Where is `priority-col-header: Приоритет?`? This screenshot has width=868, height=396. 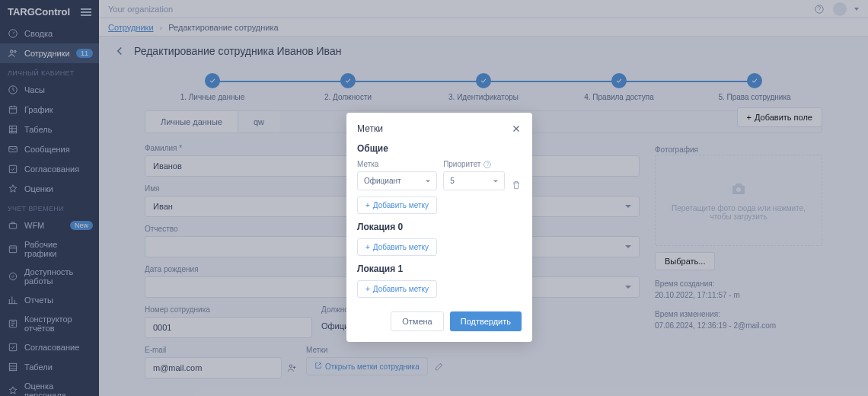 priority-col-header: Приоритет? is located at coordinates (474, 164).